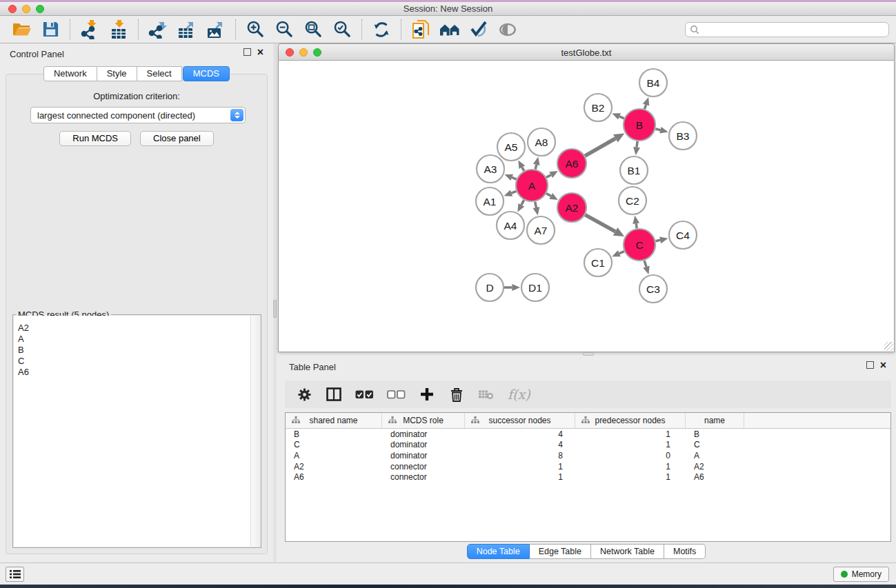 The height and width of the screenshot is (588, 896). Describe the element at coordinates (132, 372) in the screenshot. I see `mcds-result-item: A6` at that location.